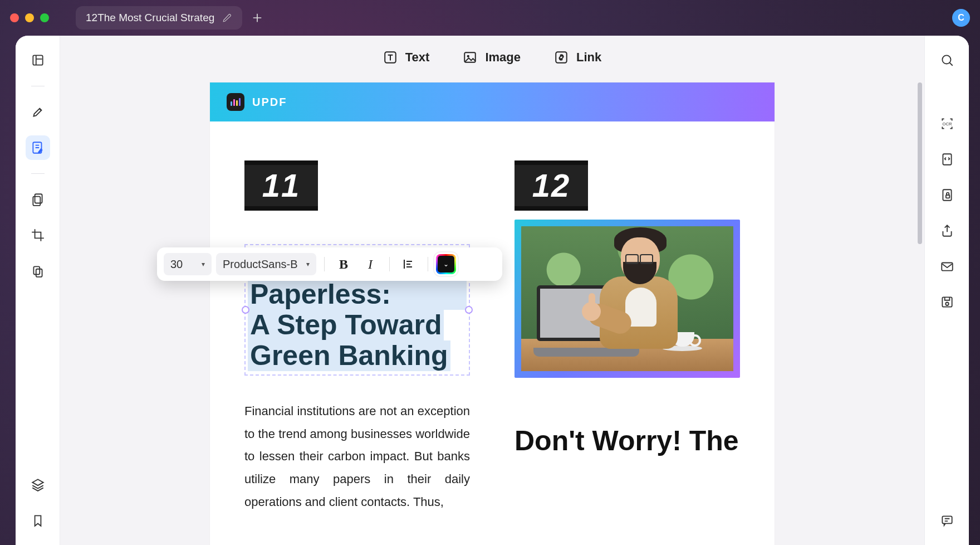  What do you see at coordinates (261, 264) in the screenshot?
I see `font-family-value: ProductSans-B` at bounding box center [261, 264].